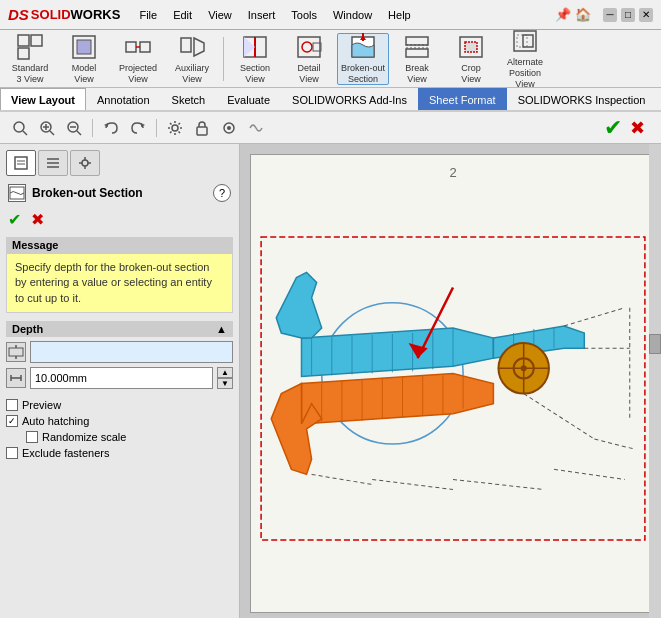 The width and height of the screenshot is (661, 618). I want to click on depth-header: Depth ▲, so click(120, 329).